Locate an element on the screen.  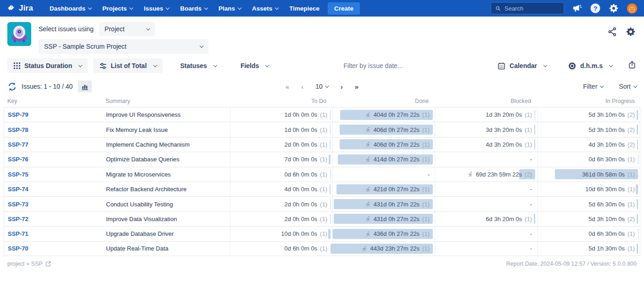
next-page-button: › is located at coordinates (342, 86).